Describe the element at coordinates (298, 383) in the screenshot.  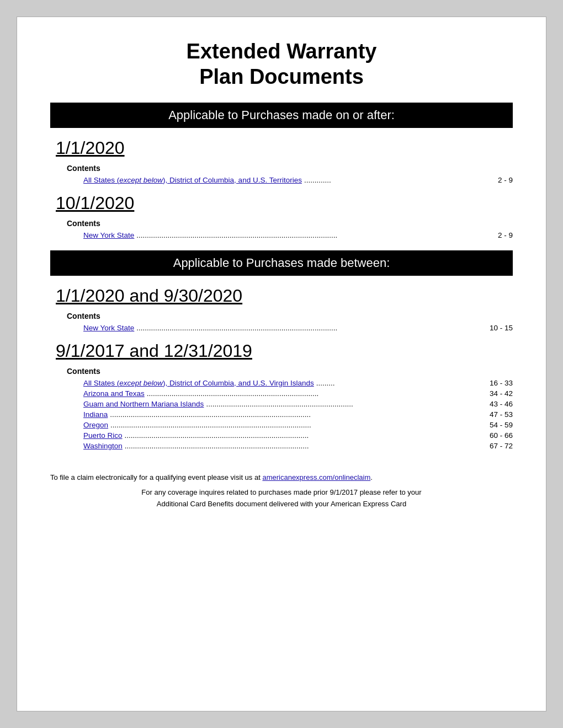
I see `toc-entry-all-states-2: All States (except below), District of C…` at that location.